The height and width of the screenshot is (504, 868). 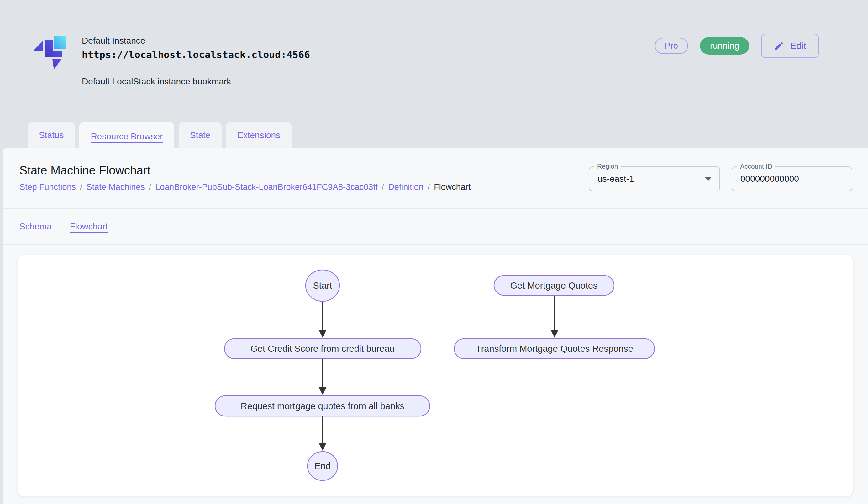 What do you see at coordinates (708, 179) in the screenshot?
I see `caret-down-icon` at bounding box center [708, 179].